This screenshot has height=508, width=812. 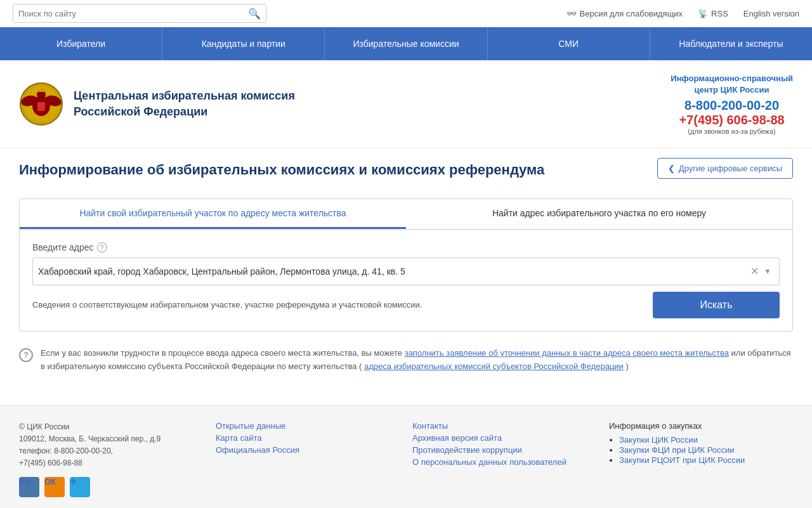 I want to click on footer-purchases-rcoit: Закупки РЦОИТ при ЦИК России, so click(x=682, y=460).